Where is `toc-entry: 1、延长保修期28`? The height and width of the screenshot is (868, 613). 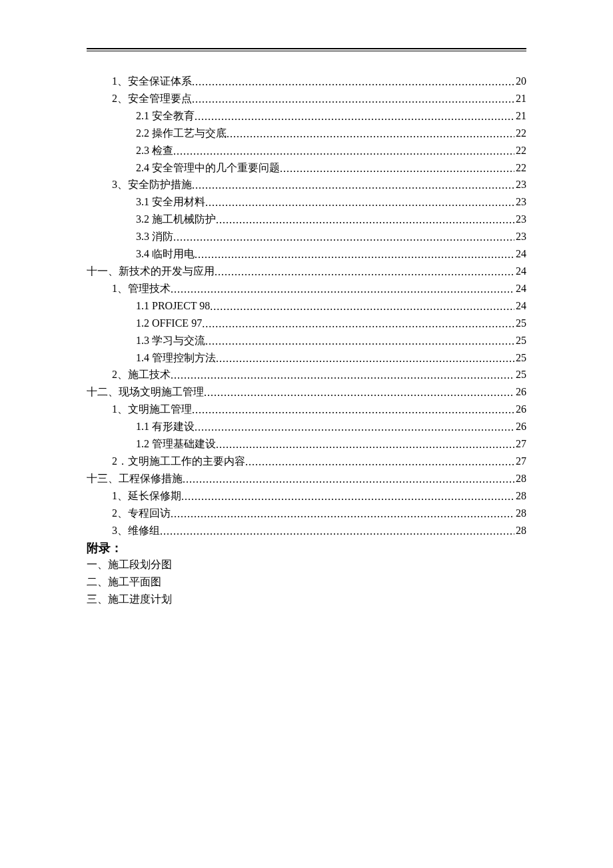 toc-entry: 1、延长保修期28 is located at coordinates (306, 496).